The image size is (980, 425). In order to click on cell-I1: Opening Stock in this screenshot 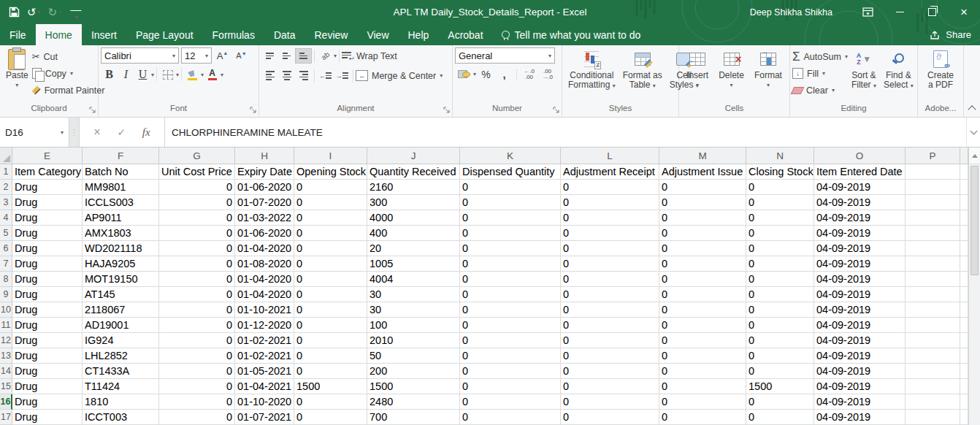, I will do `click(331, 172)`.